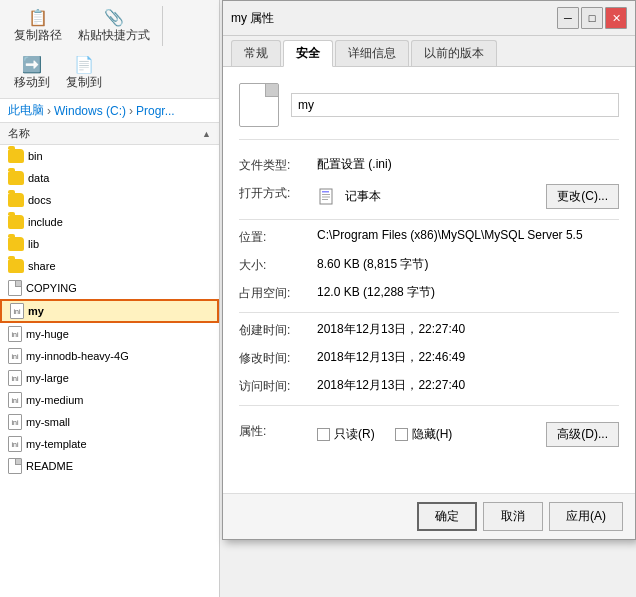  Describe the element at coordinates (110, 156) in the screenshot. I see `list-item: bin` at that location.